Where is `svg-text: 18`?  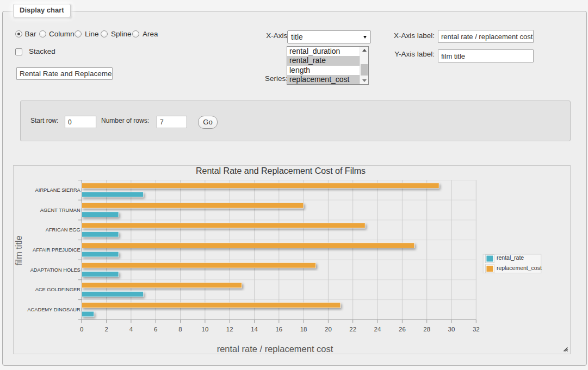 svg-text: 18 is located at coordinates (304, 329).